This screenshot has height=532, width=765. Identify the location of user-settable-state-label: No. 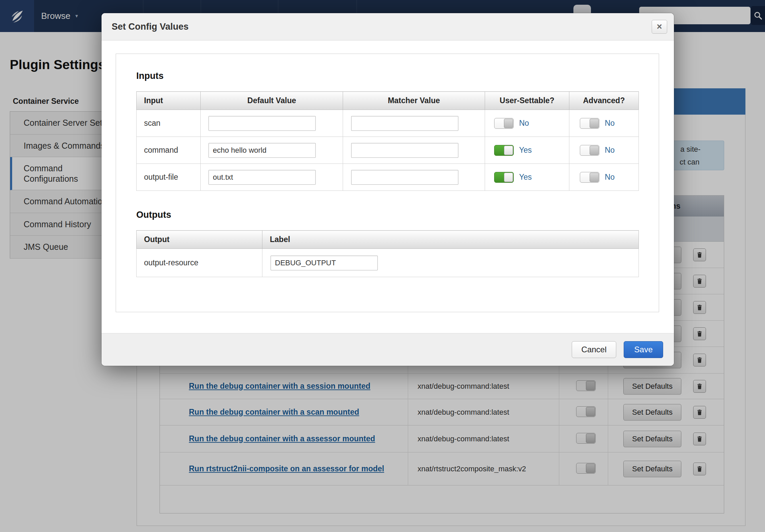
(524, 123).